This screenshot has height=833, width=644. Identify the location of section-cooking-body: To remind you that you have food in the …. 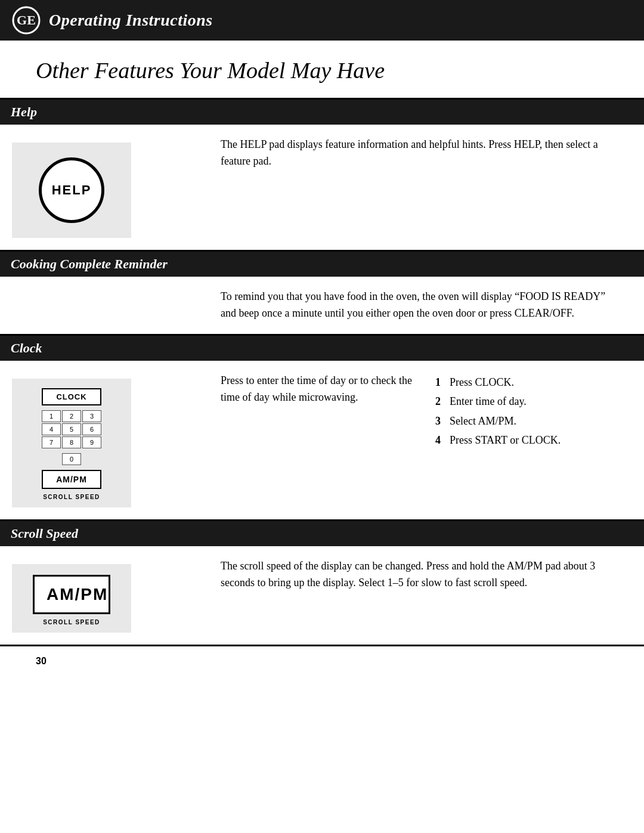
(322, 305).